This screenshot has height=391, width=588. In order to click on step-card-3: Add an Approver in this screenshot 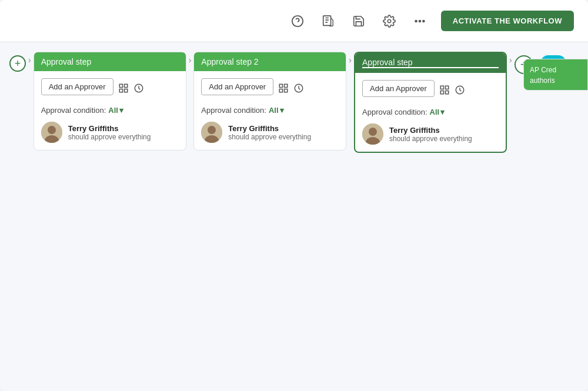, I will do `click(430, 102)`.